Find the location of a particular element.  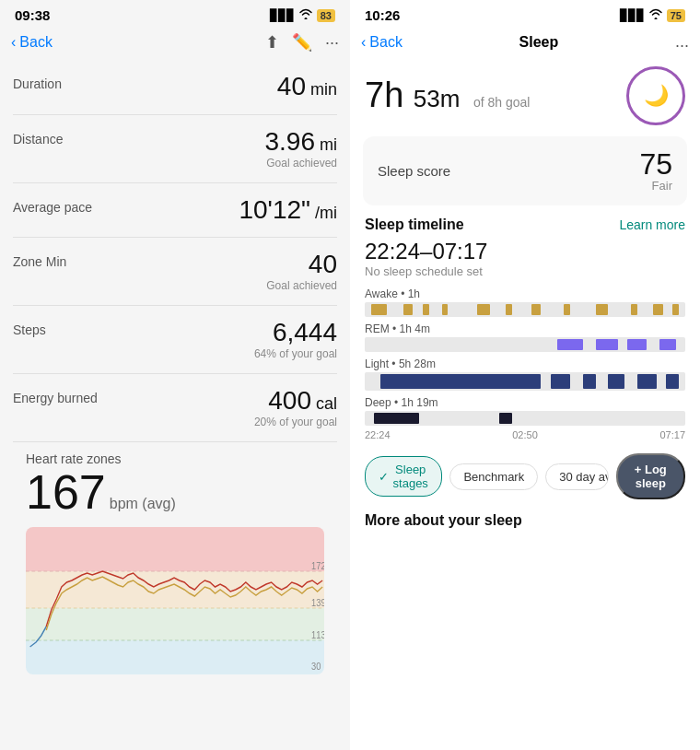

sleep-header: 7h 53m of 8h goal 🌙 is located at coordinates (525, 98).